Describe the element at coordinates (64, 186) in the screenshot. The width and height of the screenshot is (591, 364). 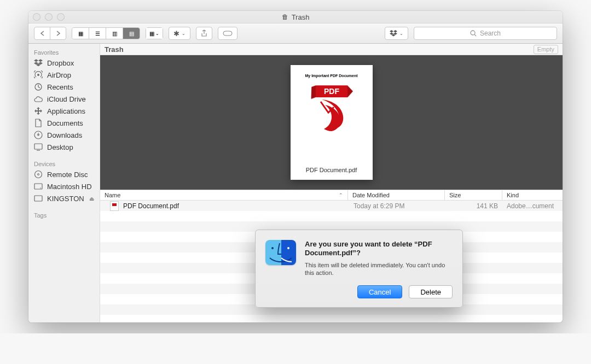
I see `sidebar-item-macintosh-hd: Macintosh HD` at that location.